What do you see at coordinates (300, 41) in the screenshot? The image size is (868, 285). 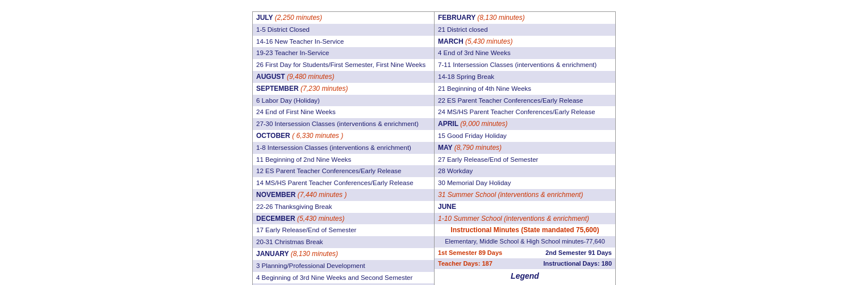 I see `entry-label: 14-16 New Teacher In-Service` at bounding box center [300, 41].